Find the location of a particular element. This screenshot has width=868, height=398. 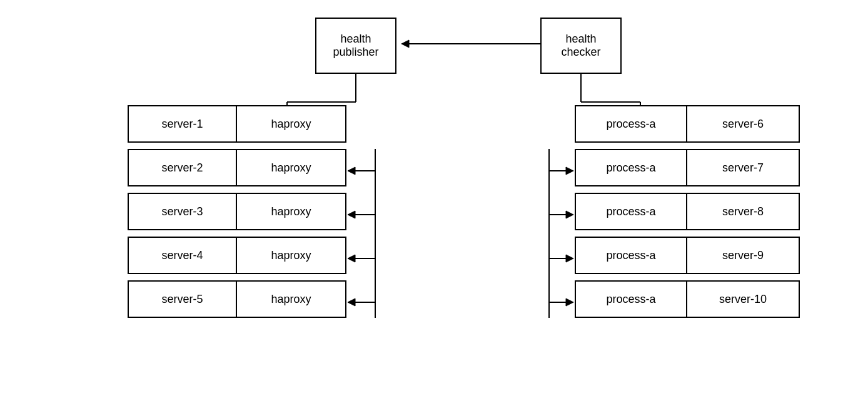

right-row-4: process-a server-9 is located at coordinates (687, 255).